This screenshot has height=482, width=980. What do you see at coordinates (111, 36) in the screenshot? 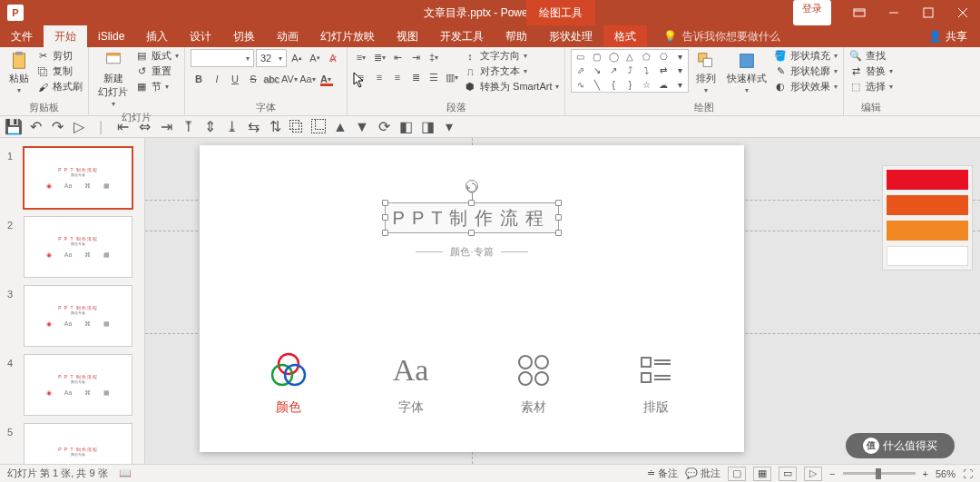
I see `tab-islide: iSlide` at bounding box center [111, 36].